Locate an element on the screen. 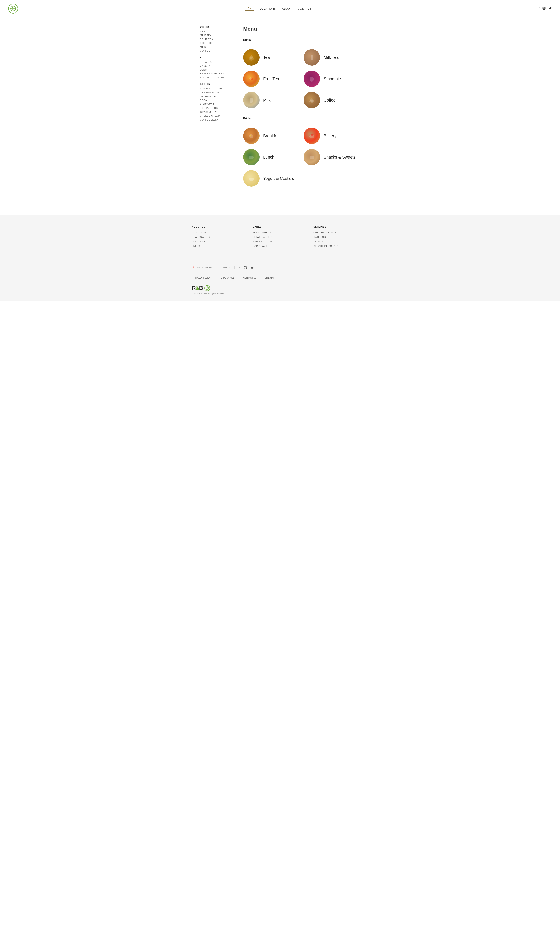 The image size is (560, 945). terms-of-use-link: TERMS OF USE is located at coordinates (227, 278).